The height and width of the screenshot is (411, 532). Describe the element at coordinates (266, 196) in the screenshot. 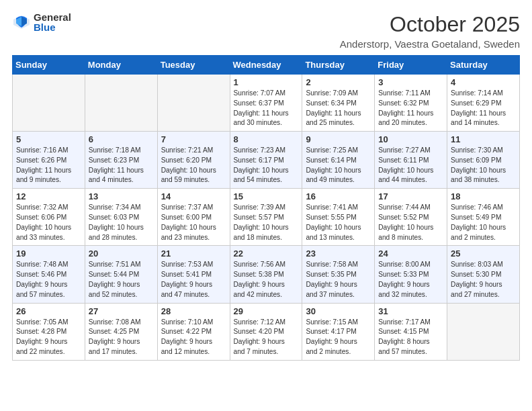

I see `day-number: 15` at that location.